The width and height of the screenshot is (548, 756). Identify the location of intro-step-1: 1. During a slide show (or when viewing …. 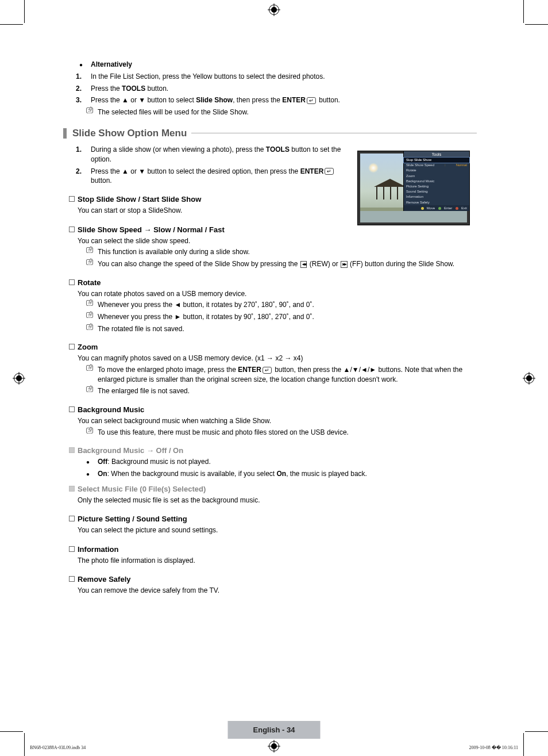
(207, 155).